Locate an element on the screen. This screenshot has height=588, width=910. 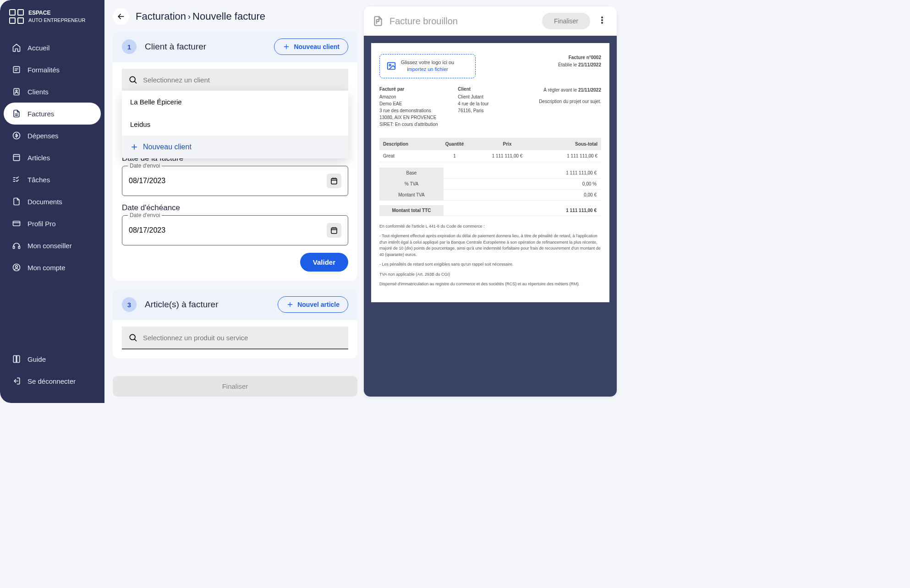
logo-drop-zone: Glissez votre logo ici ou importez un fi… is located at coordinates (428, 66).